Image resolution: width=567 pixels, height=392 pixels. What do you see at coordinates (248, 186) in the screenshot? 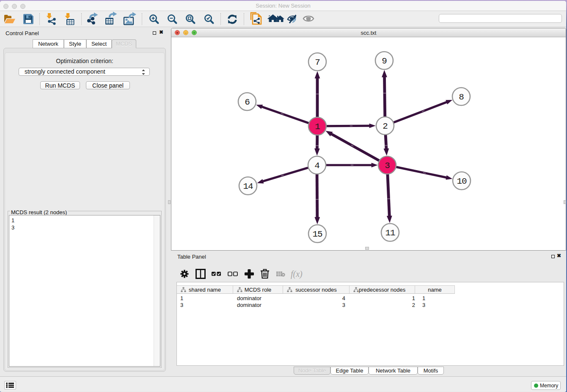
I see `svg-text: 14` at bounding box center [248, 186].